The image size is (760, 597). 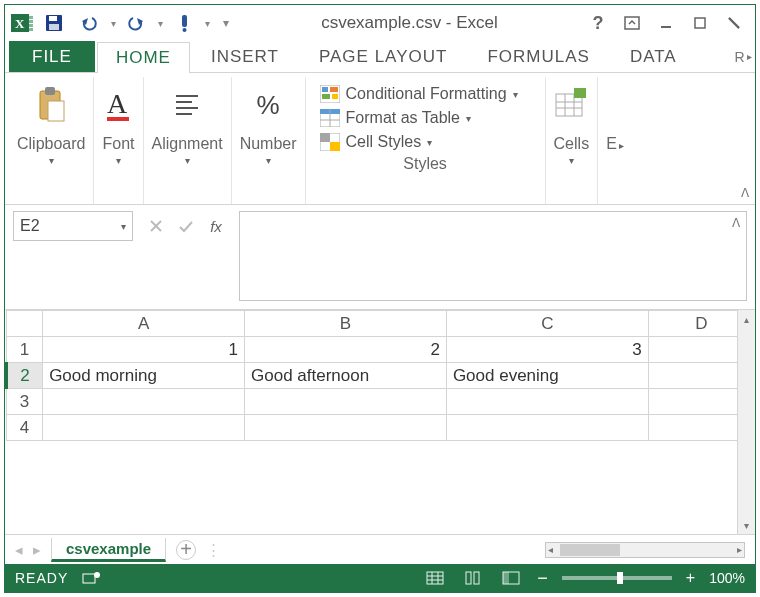 What do you see at coordinates (736, 223) in the screenshot?
I see `expand-formula-bar-button: ᐱ` at bounding box center [736, 223].